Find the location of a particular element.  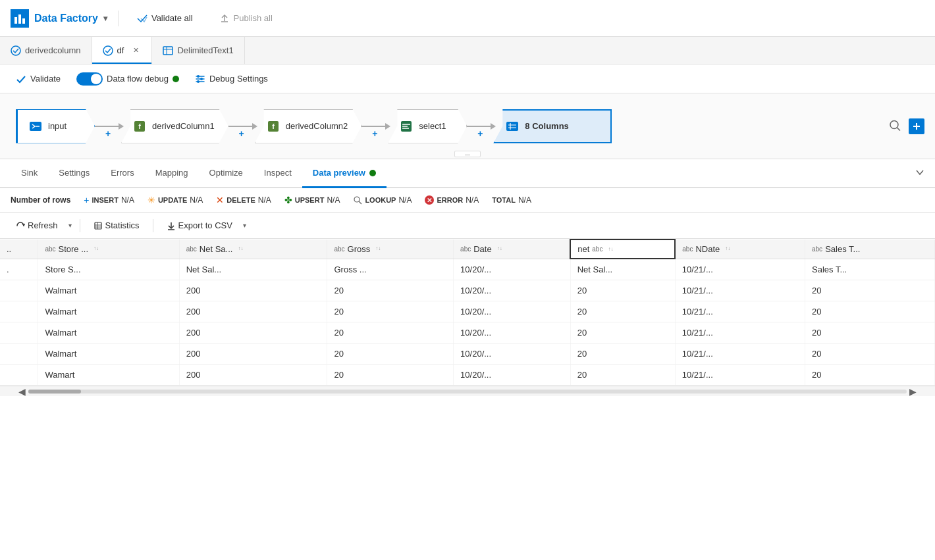

update-value: N/A is located at coordinates (196, 200).